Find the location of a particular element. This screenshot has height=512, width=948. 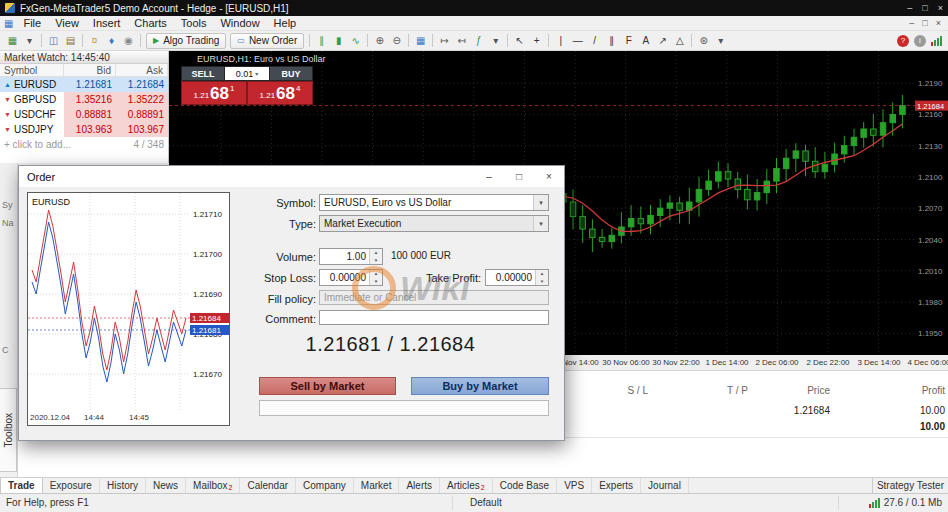

dialog-close-icon: × is located at coordinates (549, 176).